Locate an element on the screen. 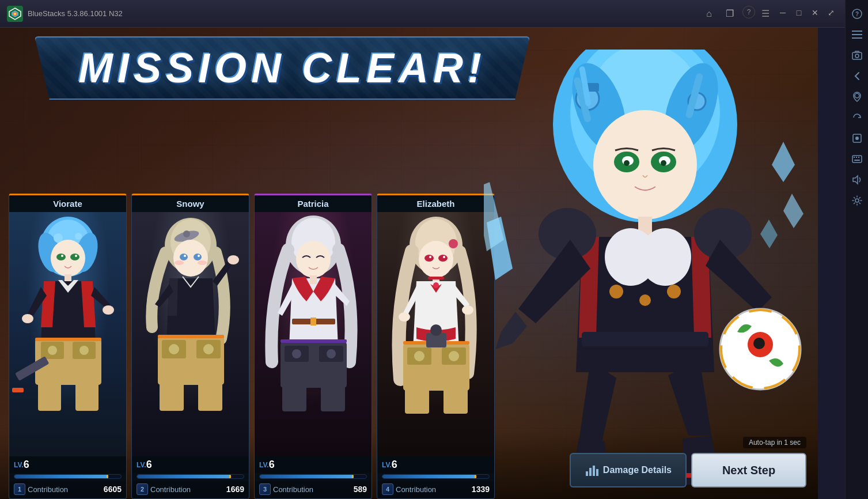 The width and height of the screenshot is (868, 499). char-card-viorate: Viorate is located at coordinates (68, 346).